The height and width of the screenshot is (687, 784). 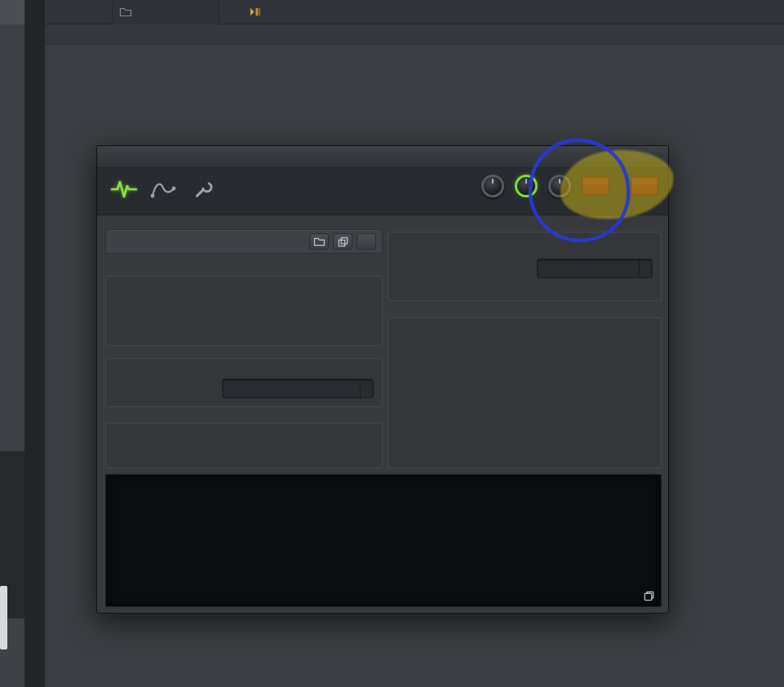 What do you see at coordinates (383, 192) in the screenshot?
I see `dialog-tab-strip` at bounding box center [383, 192].